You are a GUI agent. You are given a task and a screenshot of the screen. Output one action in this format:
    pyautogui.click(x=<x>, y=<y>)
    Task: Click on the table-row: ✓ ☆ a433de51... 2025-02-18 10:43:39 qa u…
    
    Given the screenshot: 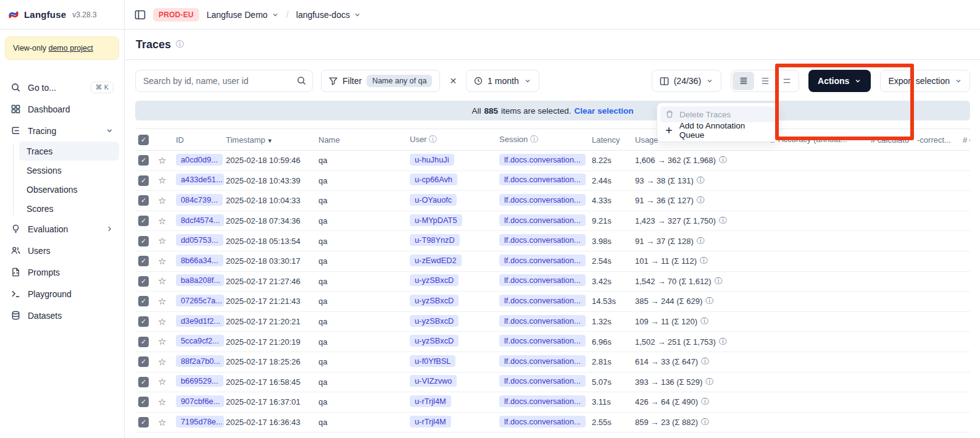 What is the action you would take?
    pyautogui.click(x=553, y=182)
    